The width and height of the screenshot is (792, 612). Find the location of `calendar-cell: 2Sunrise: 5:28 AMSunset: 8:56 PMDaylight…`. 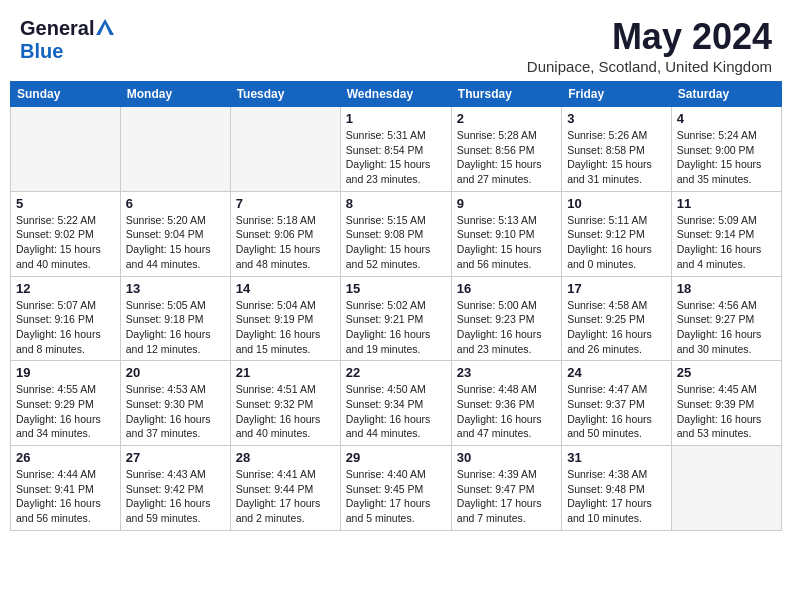

calendar-cell: 2Sunrise: 5:28 AMSunset: 8:56 PMDaylight… is located at coordinates (506, 150).